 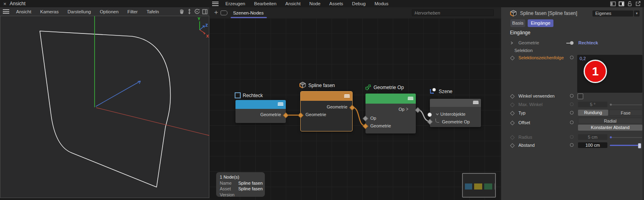 What do you see at coordinates (643, 104) in the screenshot?
I see `panel-scroll-strip` at bounding box center [643, 104].